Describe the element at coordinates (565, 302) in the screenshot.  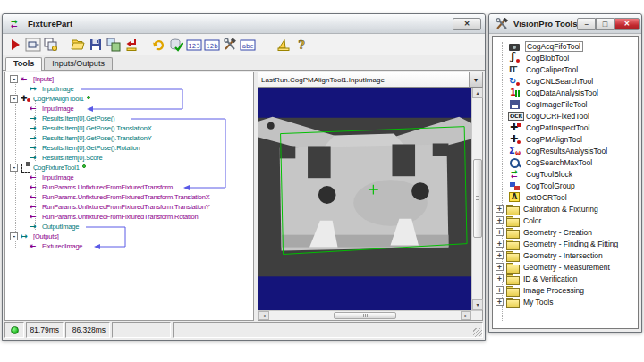
I see `folder-my-tools: My Tools` at that location.